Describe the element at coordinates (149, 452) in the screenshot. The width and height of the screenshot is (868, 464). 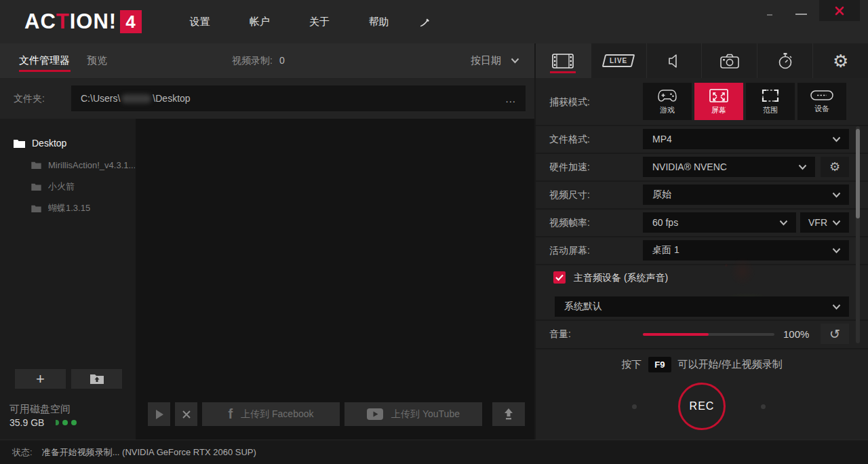
I see `status-text: 准备开始视频录制... (NVIDIA GeForce RTX 2060 SUP…` at that location.